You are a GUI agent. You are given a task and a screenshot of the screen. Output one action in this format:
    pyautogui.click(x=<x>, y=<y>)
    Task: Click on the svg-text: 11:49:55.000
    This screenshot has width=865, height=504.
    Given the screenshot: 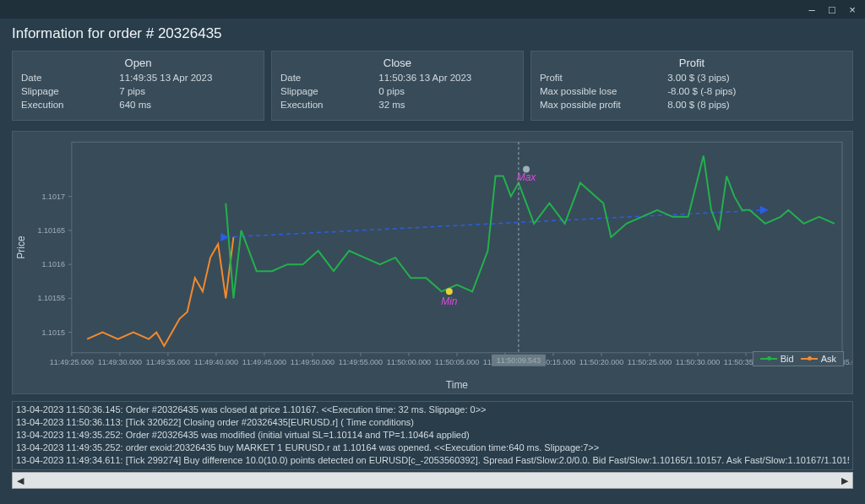 What is the action you would take?
    pyautogui.click(x=361, y=362)
    